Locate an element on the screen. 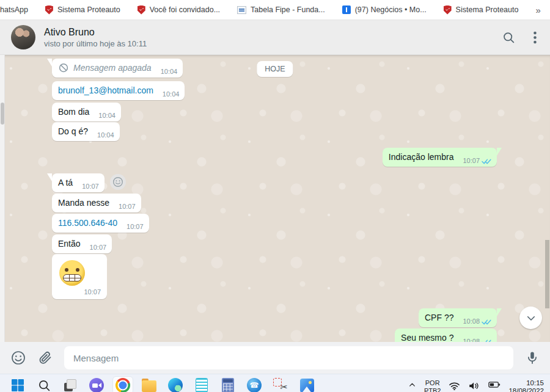 The image size is (550, 392). kebab-menu-icon is located at coordinates (535, 38).